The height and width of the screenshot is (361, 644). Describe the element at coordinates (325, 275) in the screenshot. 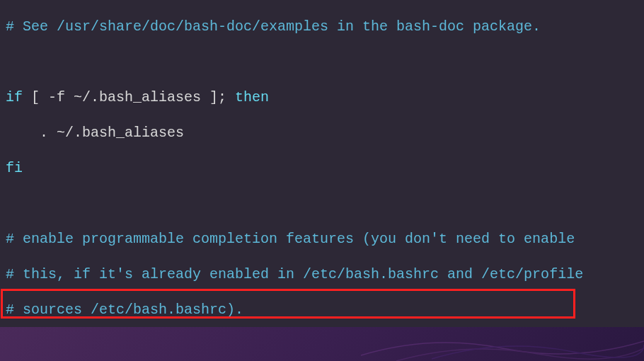

I see `code-line: # this, if it's already enabled in /etc/…` at that location.